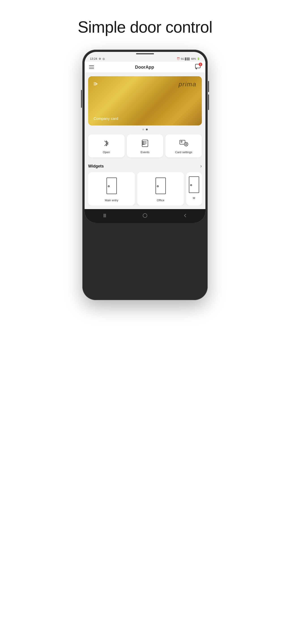 Image resolution: width=290 pixels, height=644 pixels. Describe the element at coordinates (105, 216) in the screenshot. I see `recents-nav-button` at that location.